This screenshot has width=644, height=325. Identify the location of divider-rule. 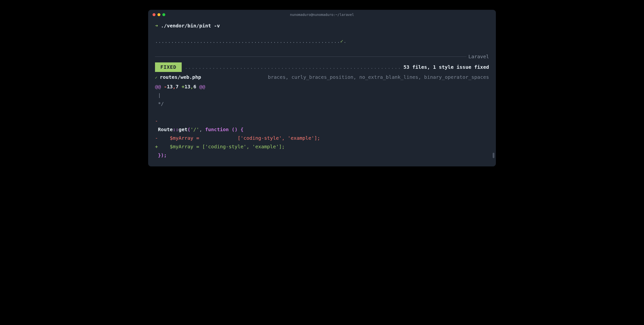
(311, 56).